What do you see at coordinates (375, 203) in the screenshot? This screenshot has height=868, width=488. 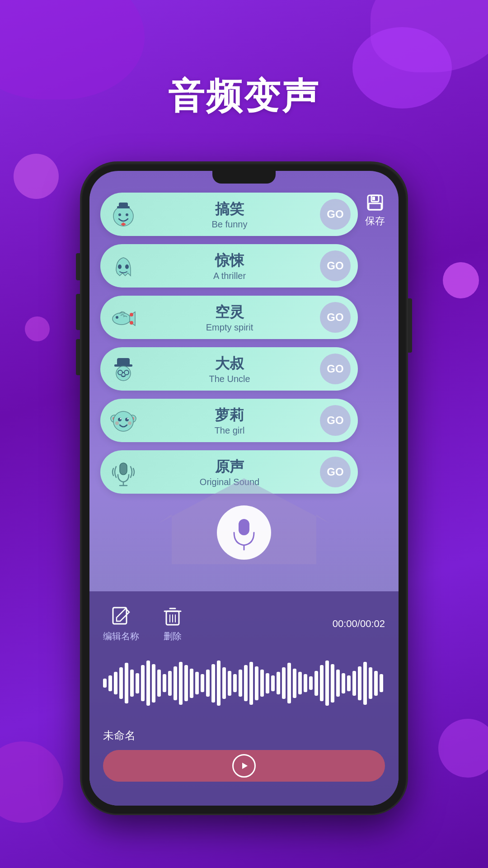 I see `save-icon` at bounding box center [375, 203].